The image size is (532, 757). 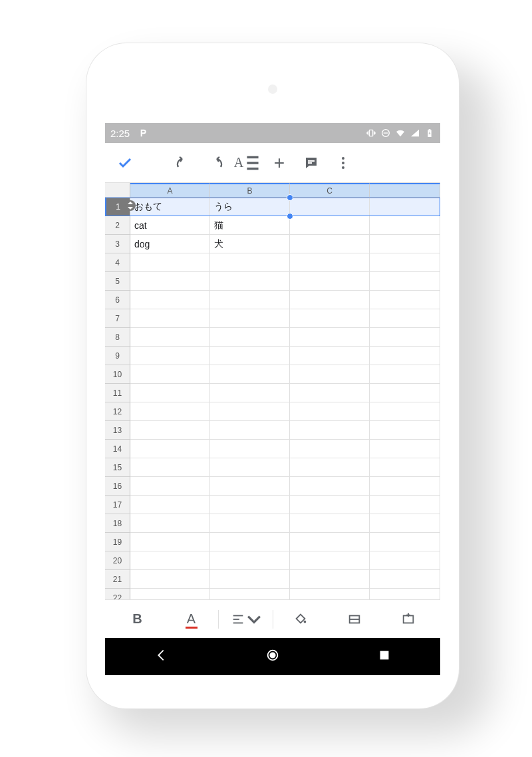 What do you see at coordinates (170, 449) in the screenshot?
I see `cell-A14` at bounding box center [170, 449].